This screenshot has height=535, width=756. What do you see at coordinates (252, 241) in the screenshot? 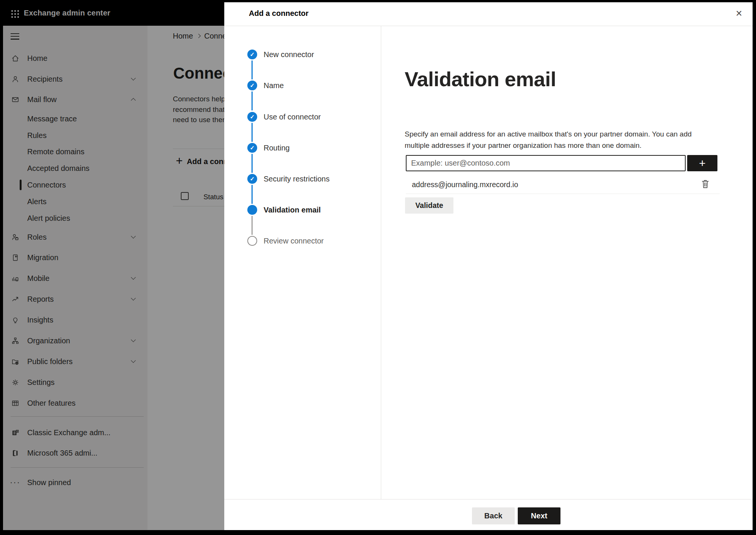
I see `step-upcoming-icon` at bounding box center [252, 241].